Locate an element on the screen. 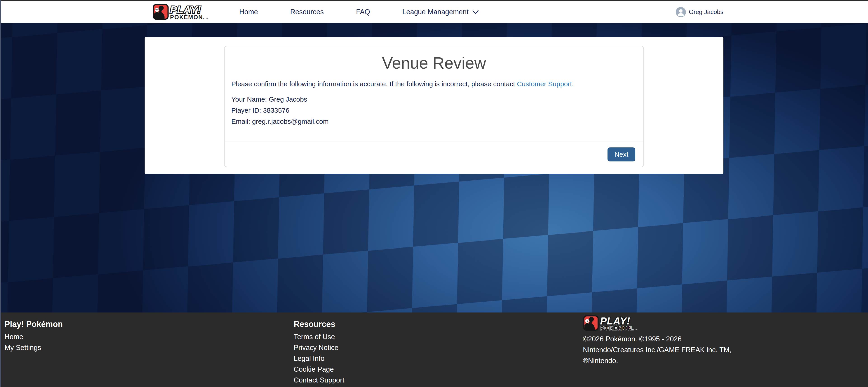 This screenshot has width=868, height=387. main-nav: Home Resources FAQ League Management is located at coordinates (359, 12).